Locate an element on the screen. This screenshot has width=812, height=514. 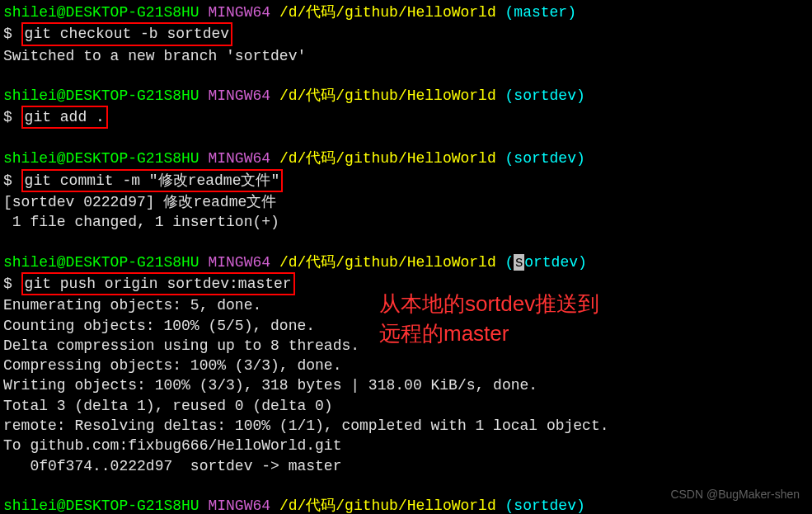
command-line-2: $ git add . is located at coordinates (406, 117).